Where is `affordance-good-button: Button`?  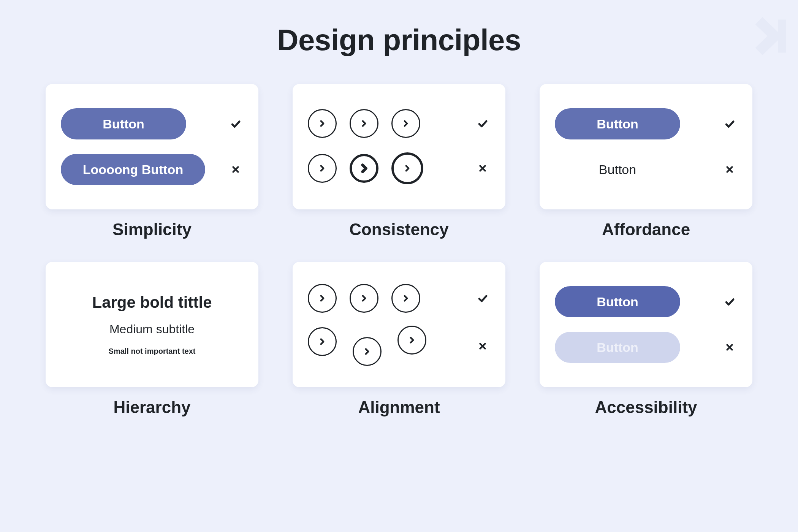 affordance-good-button: Button is located at coordinates (618, 124).